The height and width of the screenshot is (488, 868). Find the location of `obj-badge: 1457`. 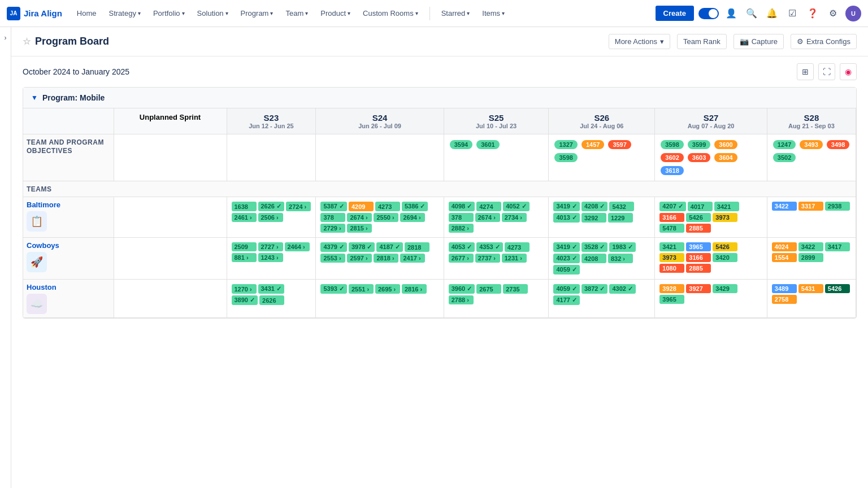

obj-badge: 1457 is located at coordinates (593, 145).